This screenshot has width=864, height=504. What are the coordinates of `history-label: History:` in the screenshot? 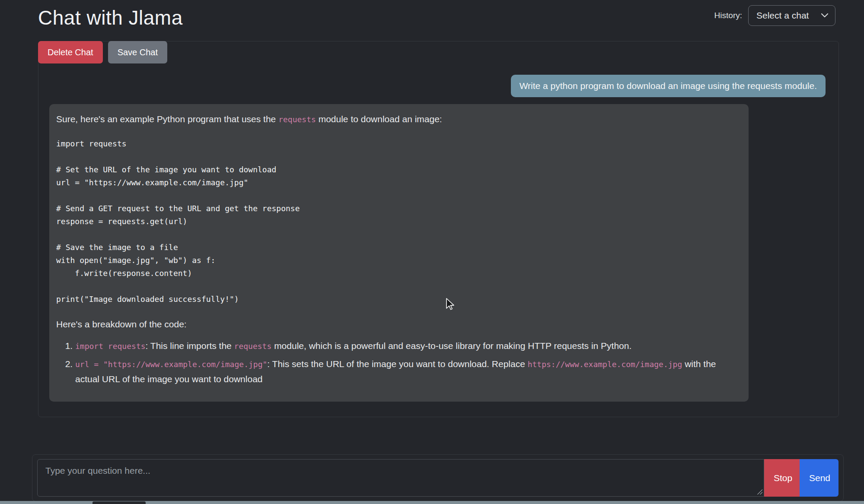 It's located at (728, 16).